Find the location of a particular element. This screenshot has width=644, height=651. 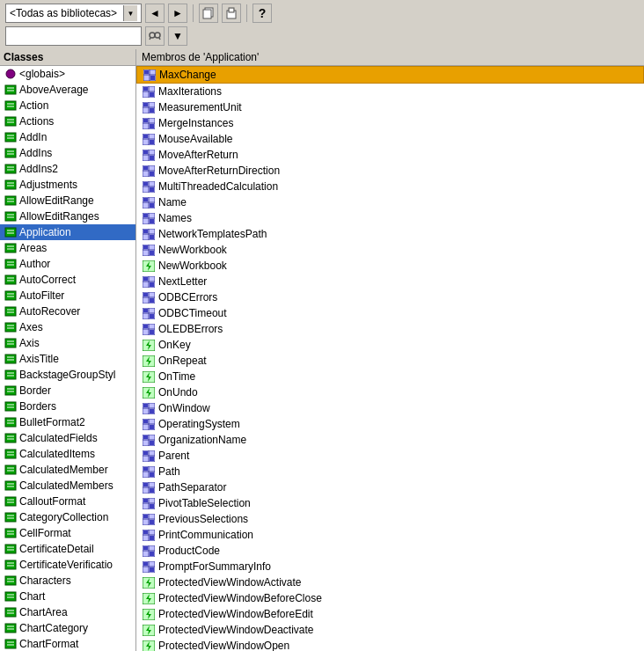

sidebar-item-CalculatedItems: CalculatedItems is located at coordinates (68, 454).